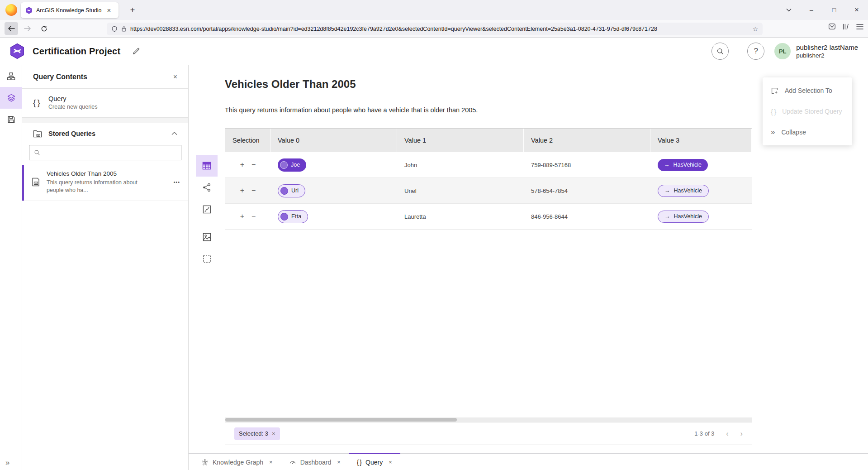  Describe the element at coordinates (434, 10) in the screenshot. I see `browser-titlebar: ArcGIS Knowledge Studio × + – □ ×` at that location.